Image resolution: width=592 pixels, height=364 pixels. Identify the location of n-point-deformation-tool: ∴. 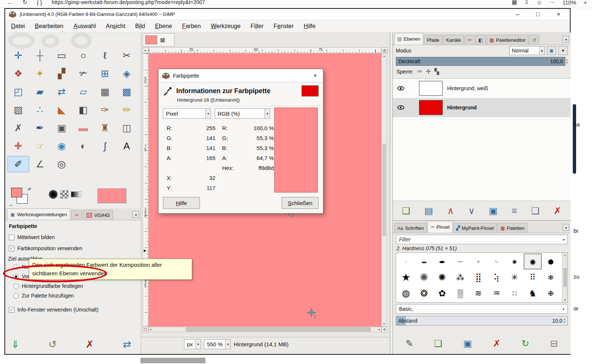
(40, 110).